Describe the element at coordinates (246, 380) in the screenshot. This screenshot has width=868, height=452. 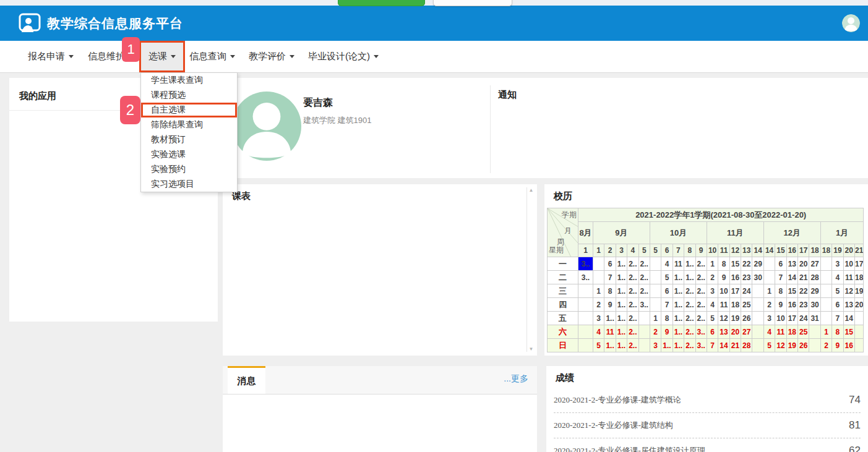
I see `tab-messages: 消息` at that location.